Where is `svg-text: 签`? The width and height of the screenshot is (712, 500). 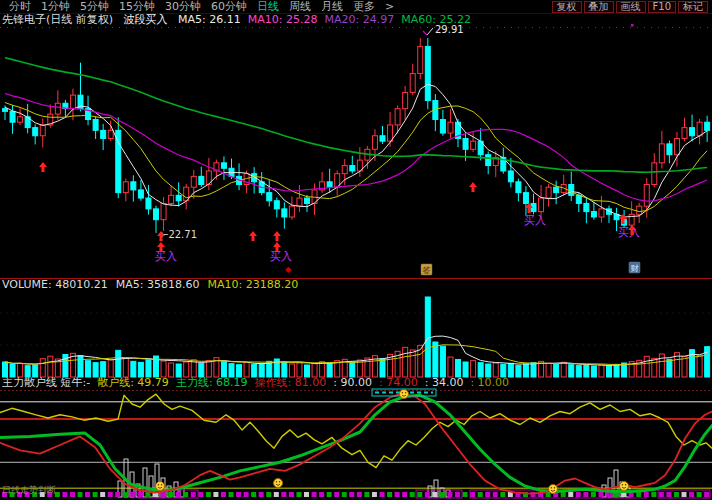
svg-text: 签 is located at coordinates (427, 270).